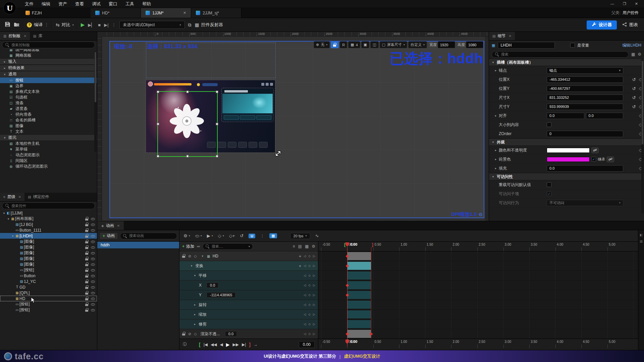 Image resolution: width=644 pixels, height=362 pixels. Describe the element at coordinates (249, 256) in the screenshot. I see `track-row: ⊘◇▾▦HD+◁◇▷` at that location.